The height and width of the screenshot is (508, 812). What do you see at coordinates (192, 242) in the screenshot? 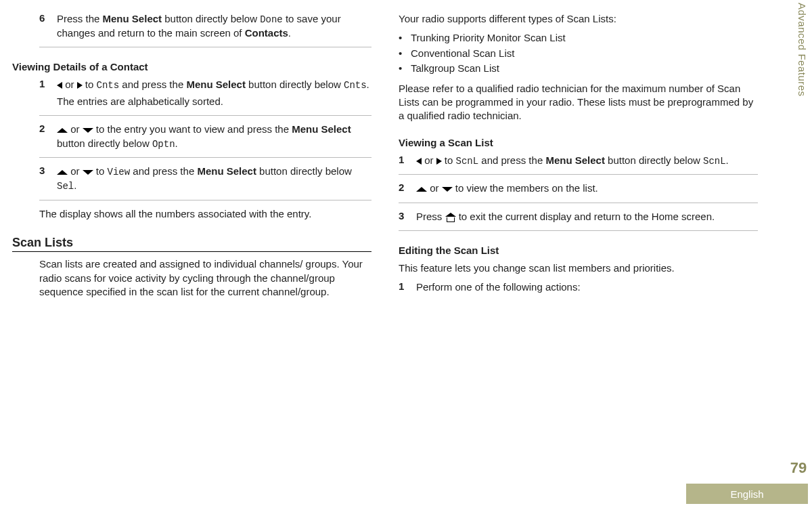
I see `heading-scan-lists: Scan Lists` at bounding box center [192, 242].